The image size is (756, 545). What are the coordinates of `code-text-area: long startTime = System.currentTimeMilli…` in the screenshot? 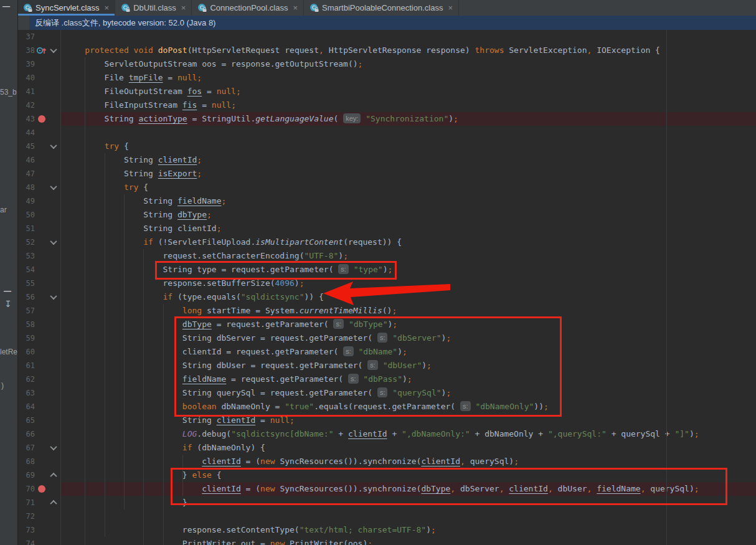 It's located at (409, 311).